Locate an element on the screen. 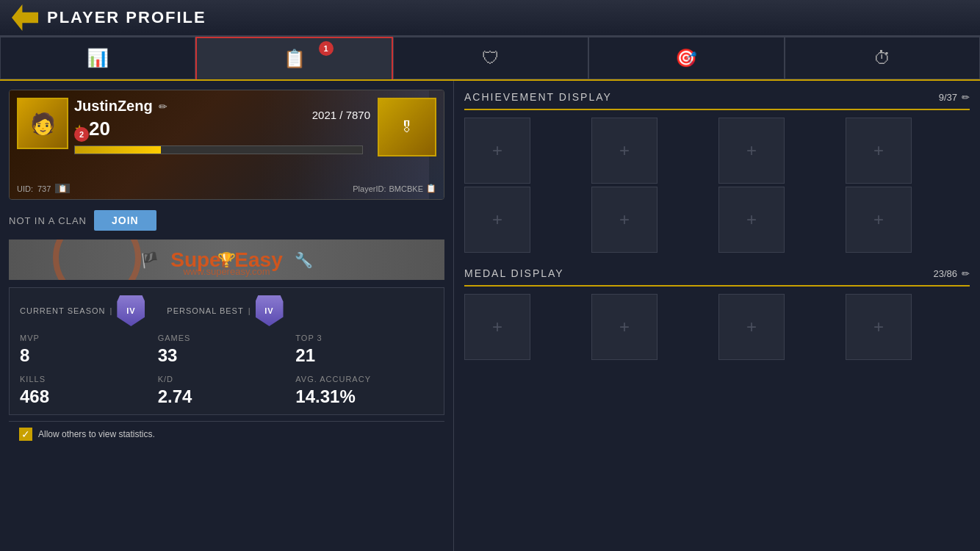 Image resolution: width=980 pixels, height=551 pixels. xp-bar-container is located at coordinates (219, 150).